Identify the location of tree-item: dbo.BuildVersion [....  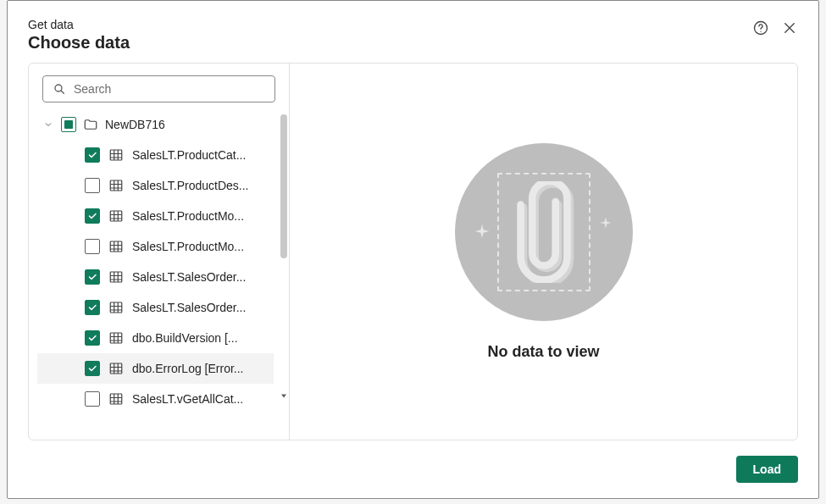
(156, 338).